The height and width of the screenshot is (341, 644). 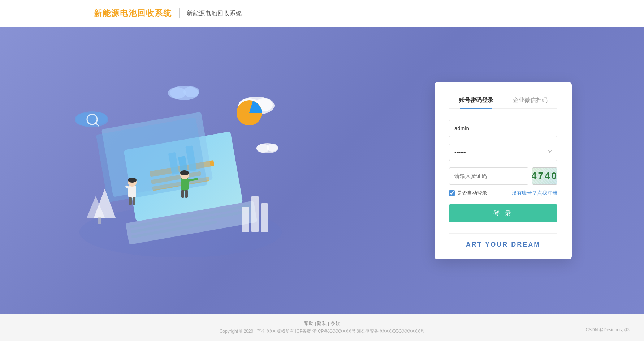 What do you see at coordinates (503, 103) in the screenshot?
I see `login-tabs: 账号密码登录 企业微信扫码` at bounding box center [503, 103].